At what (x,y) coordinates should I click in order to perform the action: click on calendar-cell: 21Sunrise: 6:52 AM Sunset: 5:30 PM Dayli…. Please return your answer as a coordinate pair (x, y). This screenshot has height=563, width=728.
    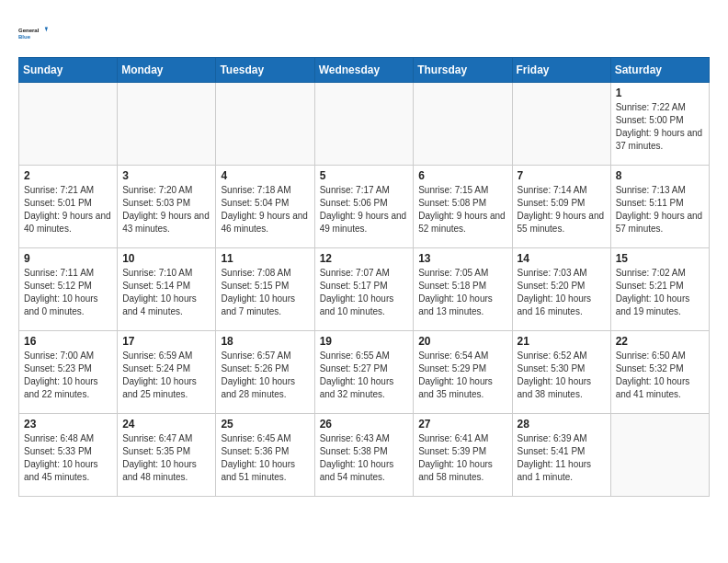
    Looking at the image, I should click on (561, 373).